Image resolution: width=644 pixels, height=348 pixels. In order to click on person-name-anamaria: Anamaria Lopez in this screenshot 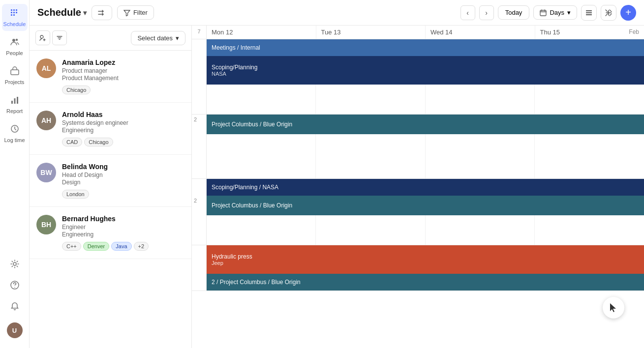, I will do `click(123, 62)`.